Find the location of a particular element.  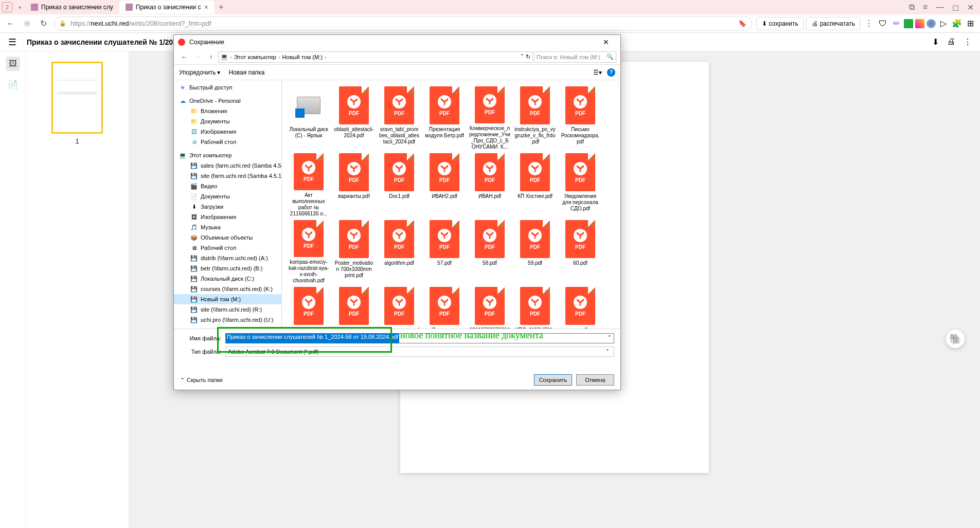

tree-item: 📁Вложения is located at coordinates (227, 111).